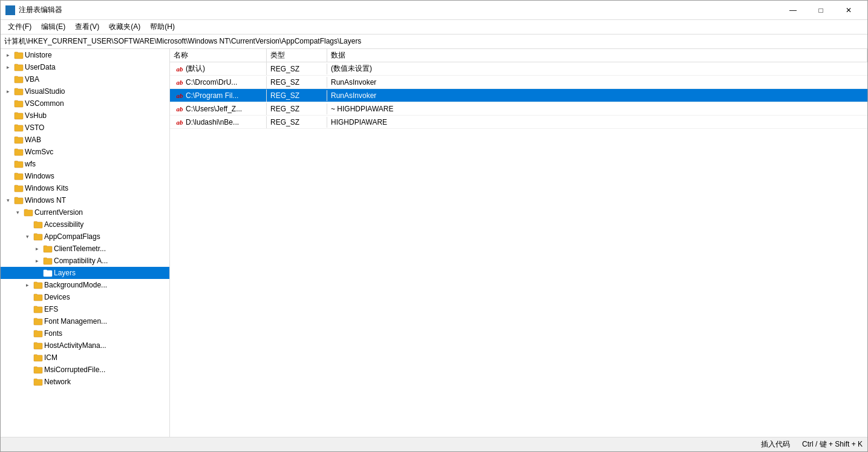 This screenshot has width=868, height=452. What do you see at coordinates (8, 152) in the screenshot?
I see `tree-expander-wcmsvc` at bounding box center [8, 152].